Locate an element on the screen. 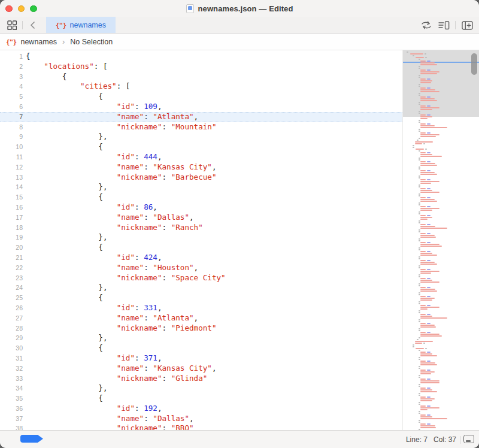  breadcrumb-file: newnames is located at coordinates (38, 42).